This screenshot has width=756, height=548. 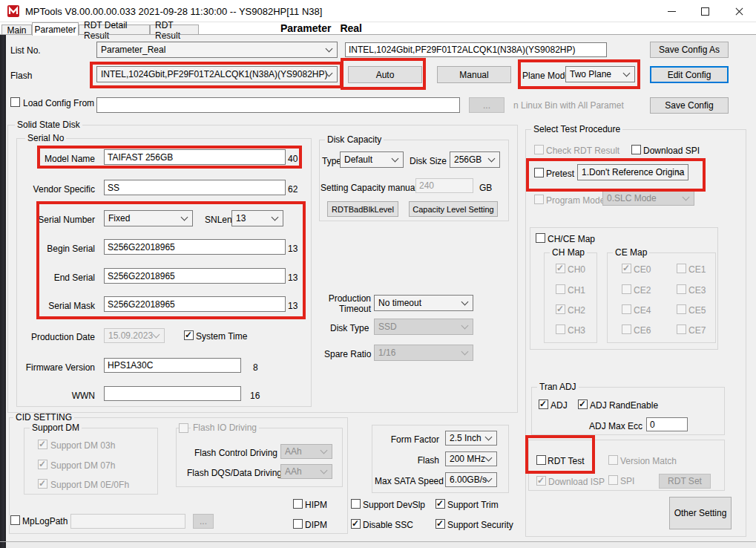 What do you see at coordinates (583, 404) in the screenshot?
I see `adj-randenable-checkbox` at bounding box center [583, 404].